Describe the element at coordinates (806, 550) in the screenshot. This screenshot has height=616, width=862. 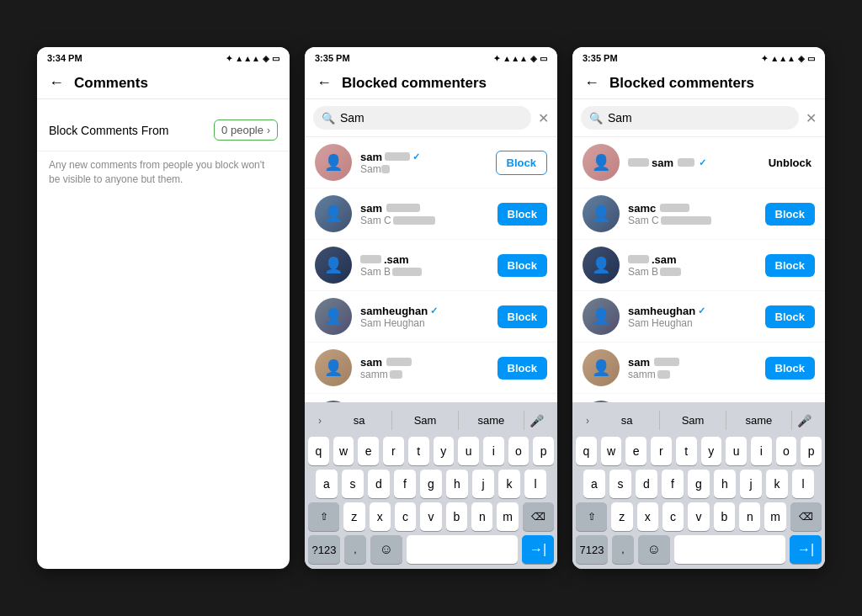
I see `key-action-3: →|` at that location.